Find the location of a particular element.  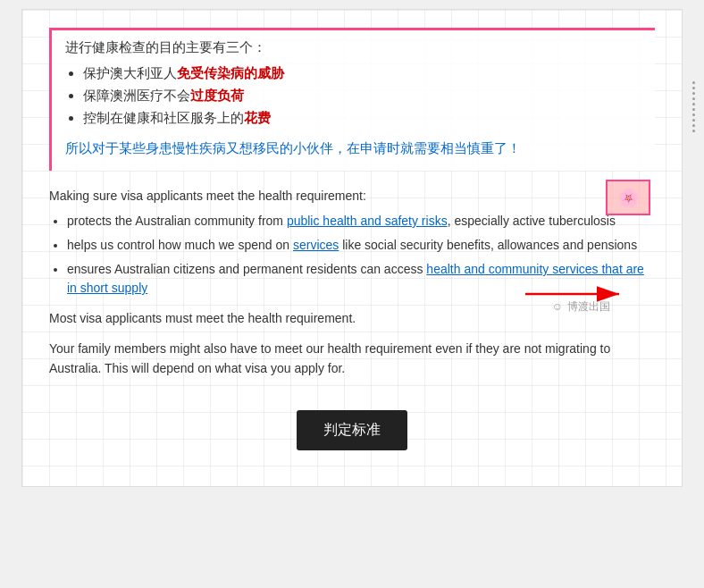

english-list-item-2: helps us control how much we spend on se… is located at coordinates (361, 245).